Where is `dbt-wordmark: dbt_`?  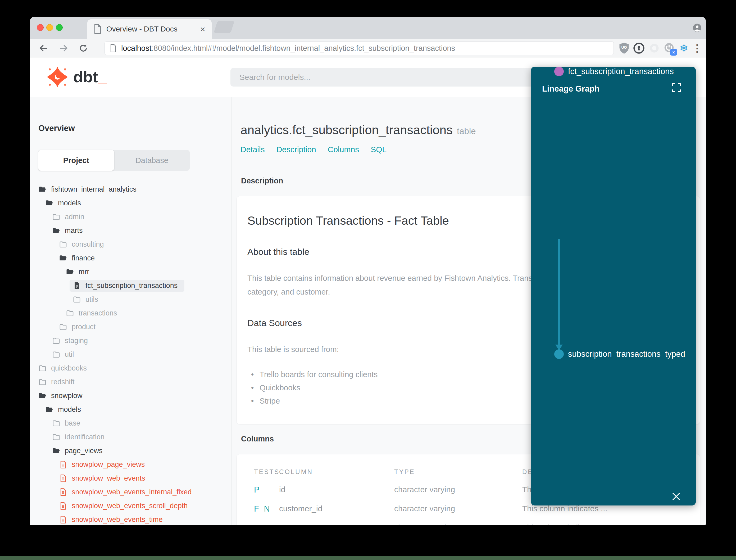 dbt-wordmark: dbt_ is located at coordinates (90, 77).